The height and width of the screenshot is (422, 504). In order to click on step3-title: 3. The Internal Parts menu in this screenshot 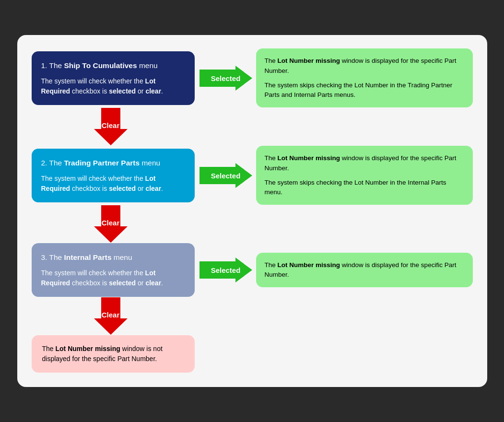, I will do `click(113, 257)`.